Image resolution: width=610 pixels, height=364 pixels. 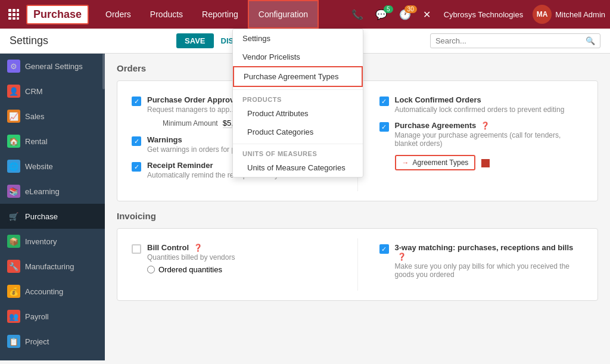 What do you see at coordinates (42, 192) in the screenshot?
I see `sidebar-label-elearning: eLearning` at bounding box center [42, 192].